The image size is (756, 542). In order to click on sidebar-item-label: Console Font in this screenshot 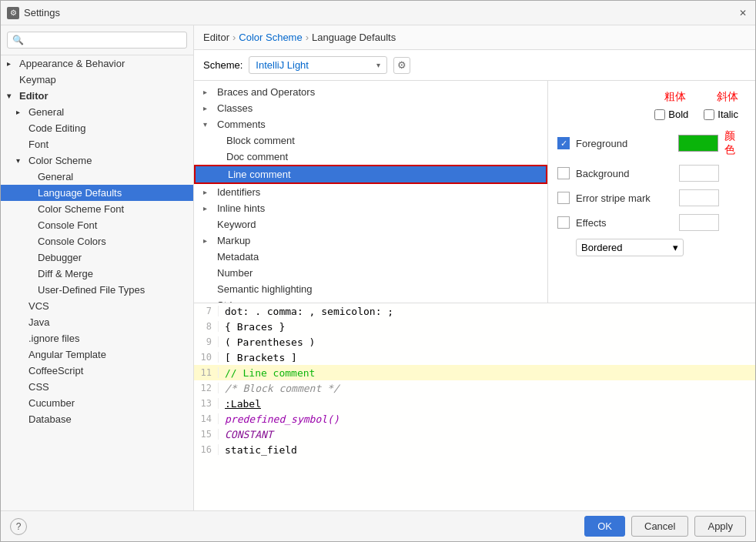, I will do `click(68, 225)`.